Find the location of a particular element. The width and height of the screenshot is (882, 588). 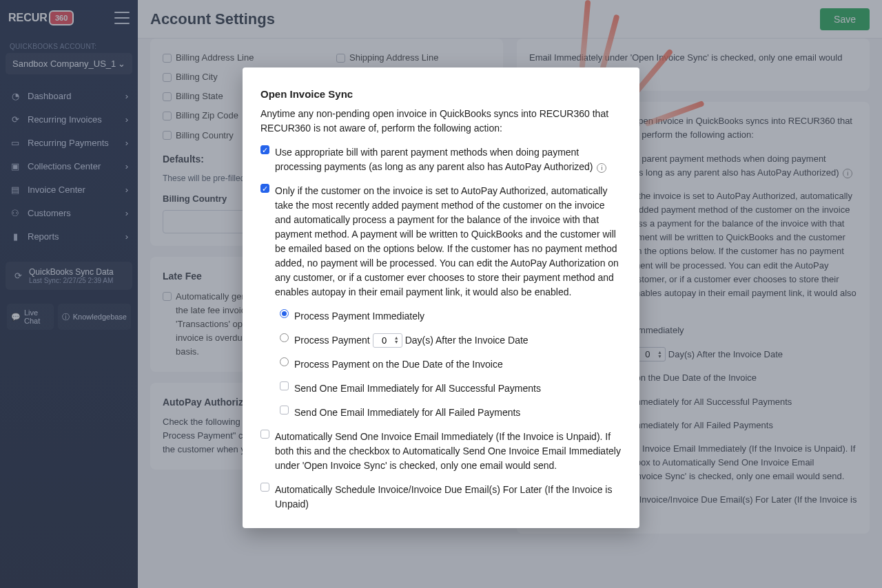

radio-days-after is located at coordinates (284, 337).